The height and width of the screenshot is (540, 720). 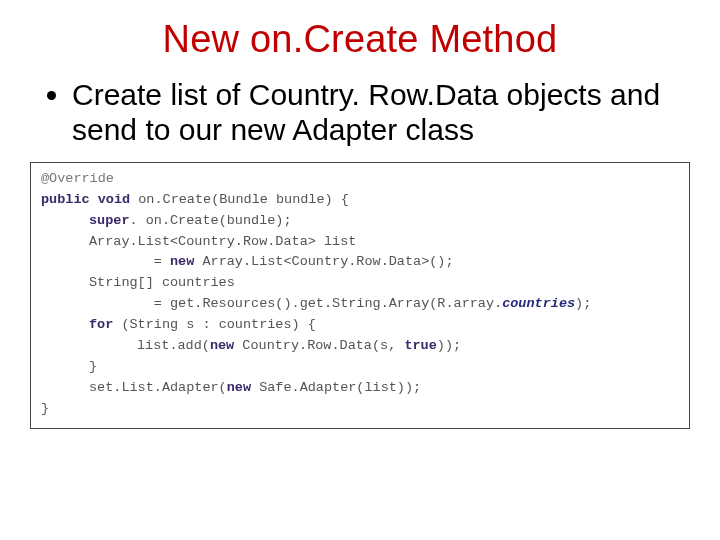 What do you see at coordinates (101, 324) in the screenshot?
I see `code-keyword: for` at bounding box center [101, 324].